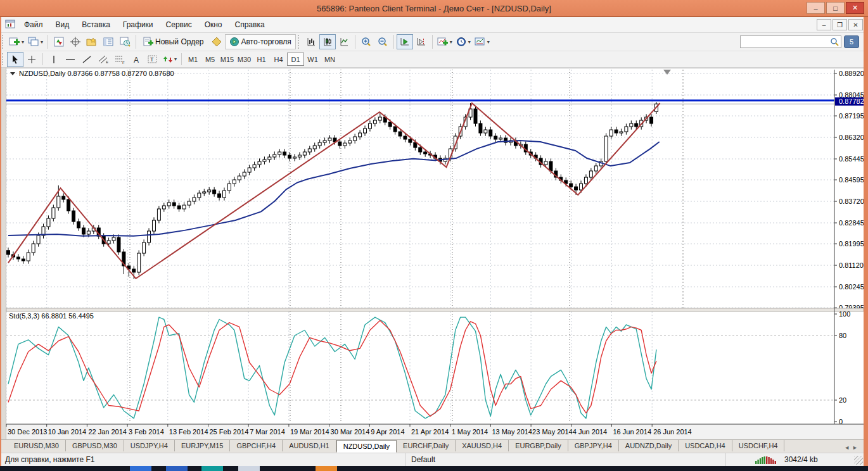 This screenshot has width=868, height=471. I want to click on mdi-close-button: ✕, so click(855, 25).